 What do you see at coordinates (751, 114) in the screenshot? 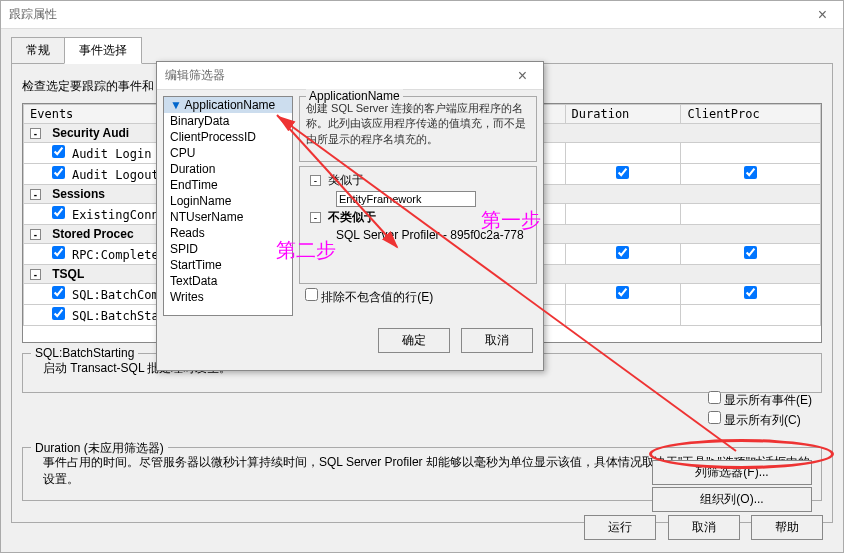
I see `grid-header: ClientProc` at bounding box center [751, 114].